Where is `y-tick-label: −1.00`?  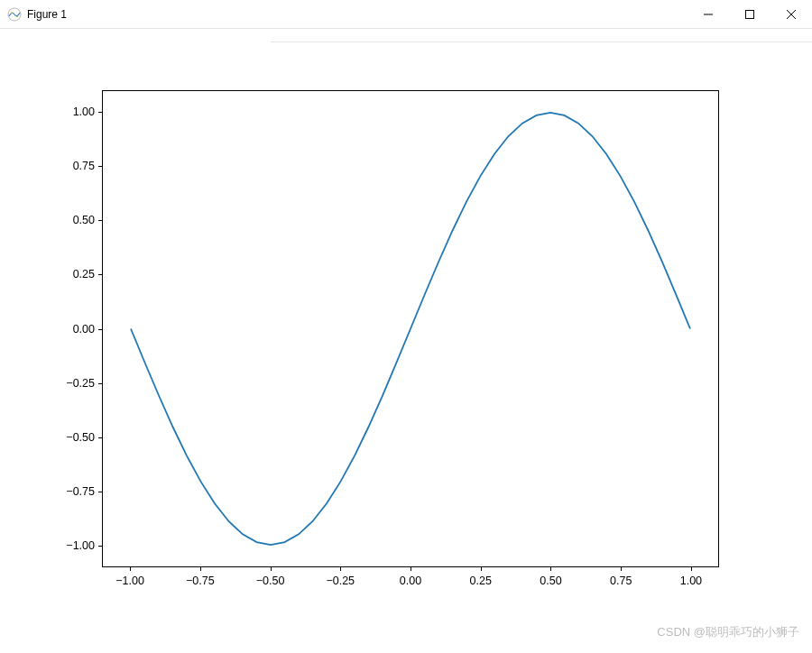
y-tick-label: −1.00 is located at coordinates (80, 546).